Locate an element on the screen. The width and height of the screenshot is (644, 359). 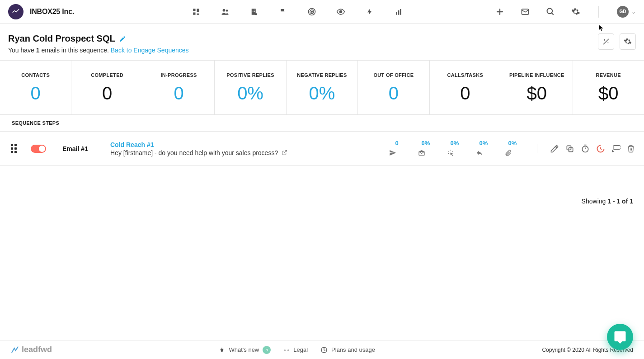
stat-label: PIPELINE INFLUENCE is located at coordinates (537, 75).